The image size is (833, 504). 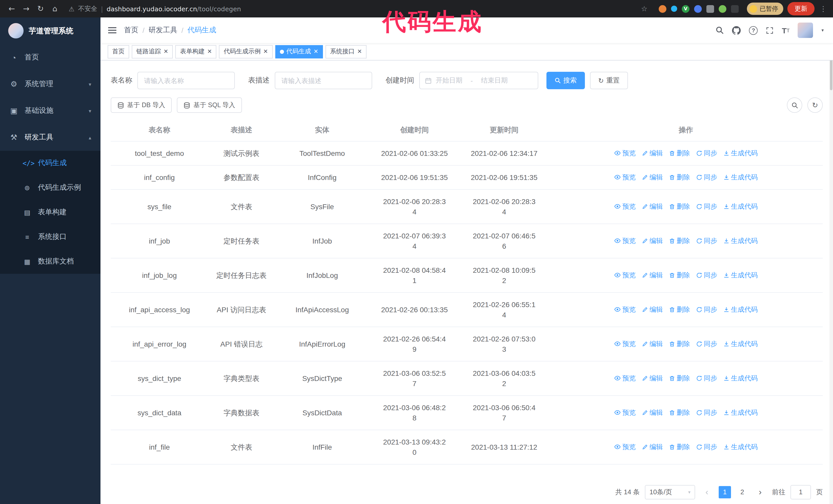 What do you see at coordinates (765, 9) in the screenshot?
I see `profile-paused-badge: 已暂停` at bounding box center [765, 9].